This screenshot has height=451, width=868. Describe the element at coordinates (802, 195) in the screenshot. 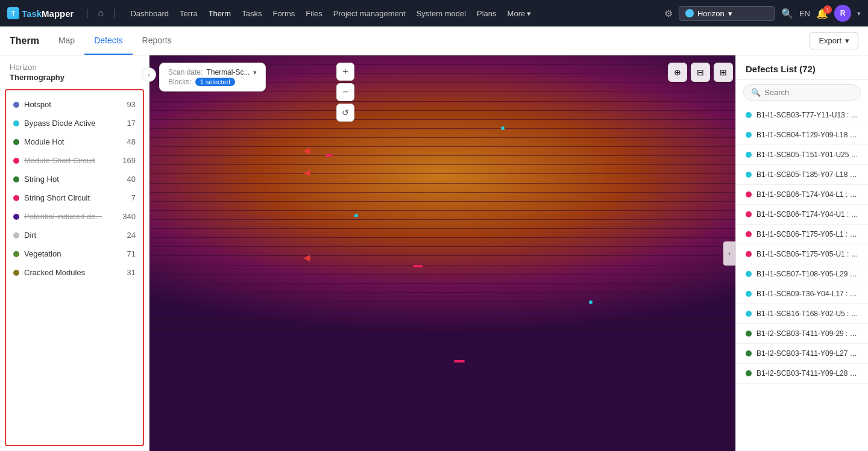

I see `defect-list-item: B1-I1-SCB06-T174-Y04-L1 : S...` at that location.